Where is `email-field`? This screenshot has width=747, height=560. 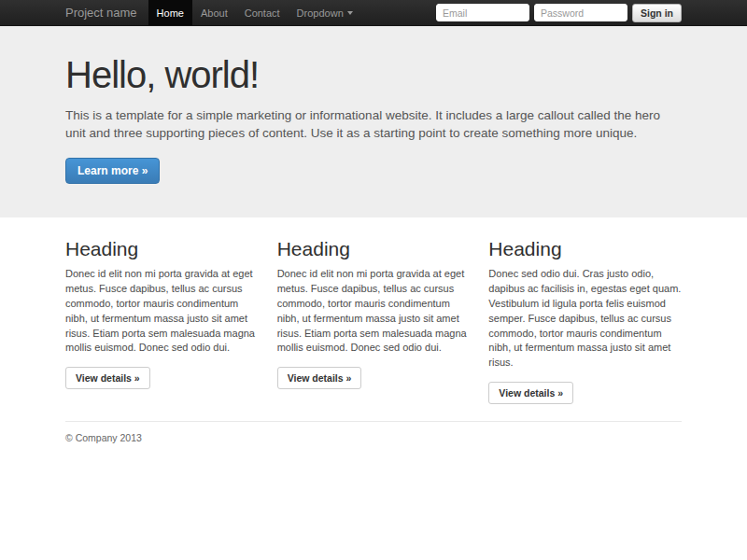
email-field is located at coordinates (483, 13).